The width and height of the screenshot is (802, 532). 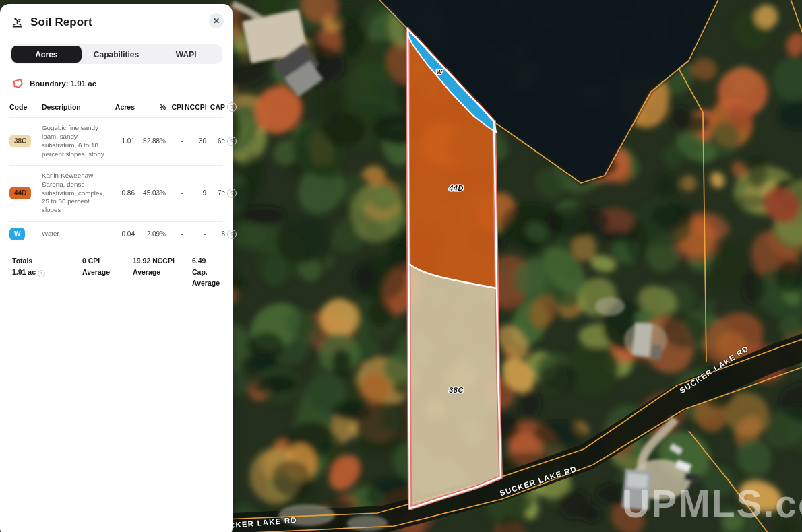 I want to click on code-badge-38c: 38C, so click(x=20, y=141).